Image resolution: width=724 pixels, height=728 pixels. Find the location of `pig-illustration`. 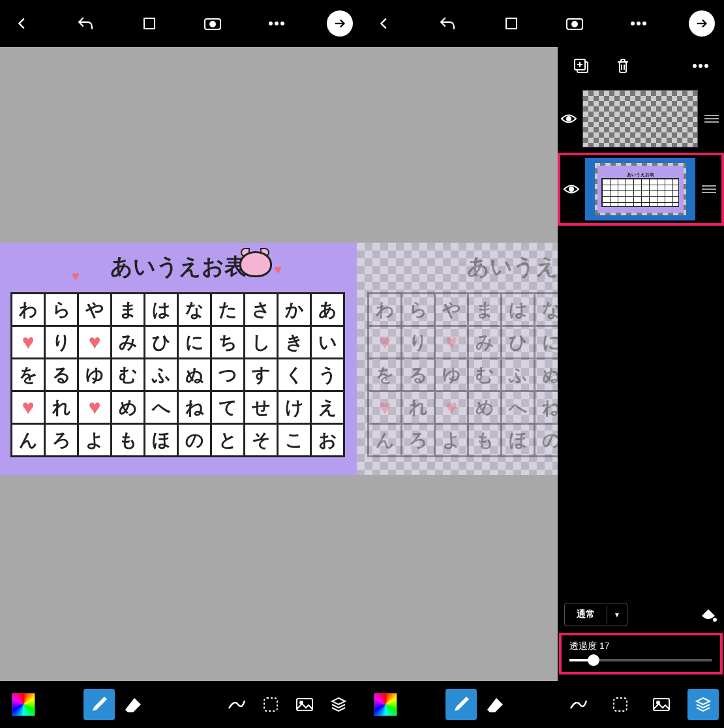

pig-illustration is located at coordinates (256, 264).